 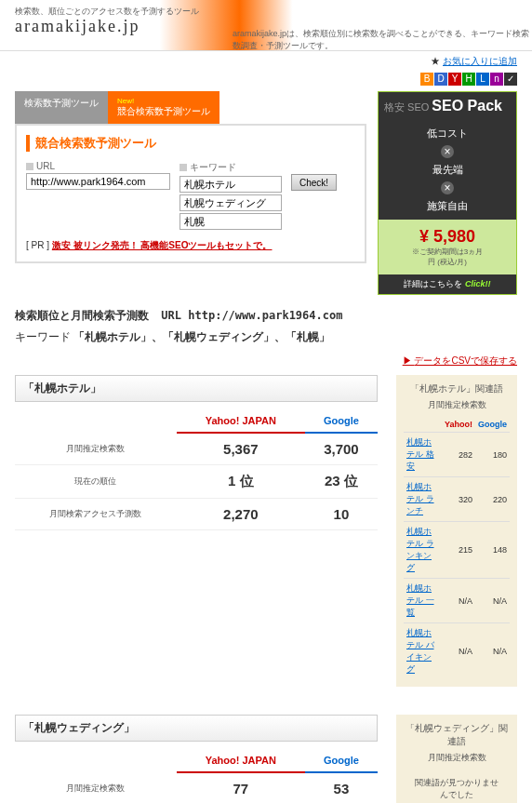 I want to click on url-label: URL, so click(x=99, y=166).